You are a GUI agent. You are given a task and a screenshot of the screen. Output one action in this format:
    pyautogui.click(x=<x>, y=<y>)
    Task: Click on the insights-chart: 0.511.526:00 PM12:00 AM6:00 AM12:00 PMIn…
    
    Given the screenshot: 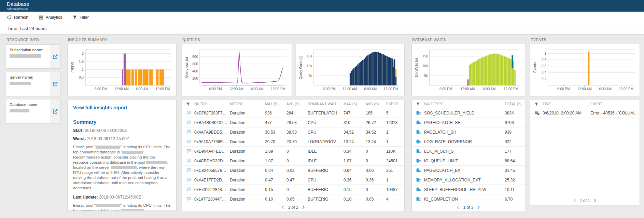 What is the action you would take?
    pyautogui.click(x=122, y=70)
    